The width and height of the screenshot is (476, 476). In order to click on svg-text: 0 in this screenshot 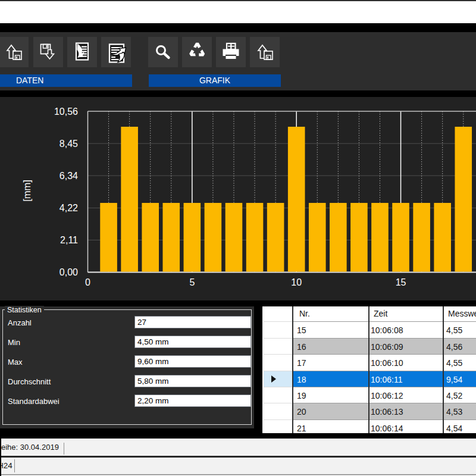, I will do `click(88, 282)`.